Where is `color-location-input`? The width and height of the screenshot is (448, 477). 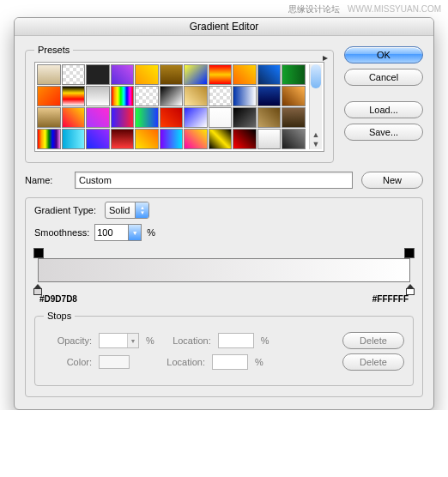
color-location-input is located at coordinates (230, 362).